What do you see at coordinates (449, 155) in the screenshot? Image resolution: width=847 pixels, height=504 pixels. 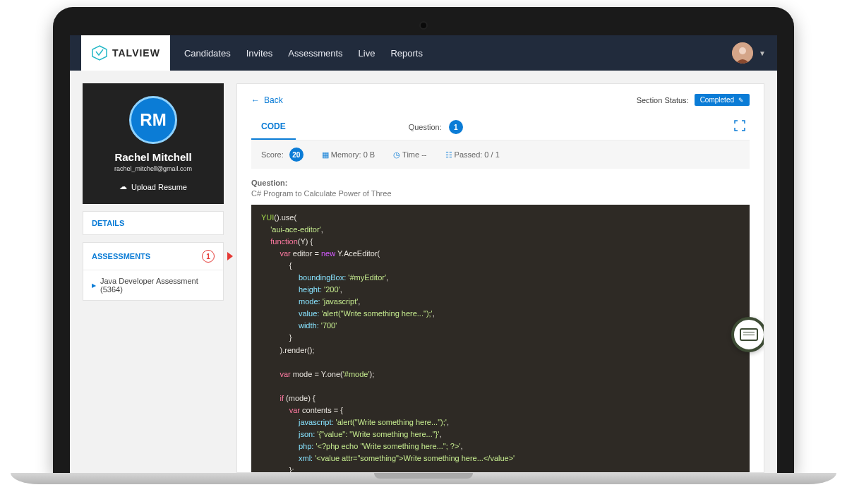 I see `passed-icon: ☷` at bounding box center [449, 155].